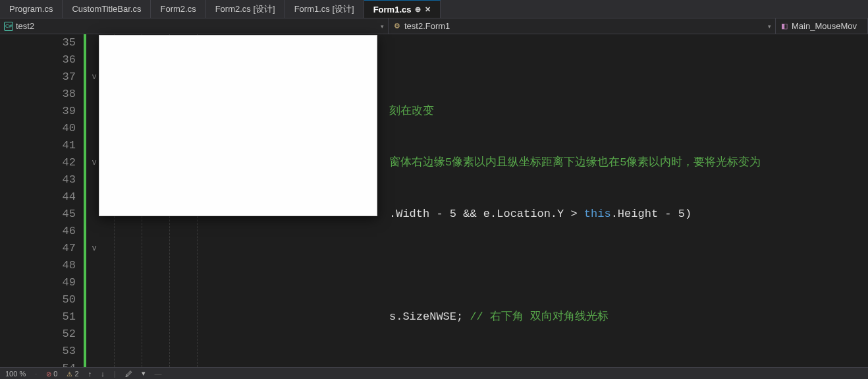 The image size is (868, 379). What do you see at coordinates (38, 43) in the screenshot?
I see `line-number: 35` at bounding box center [38, 43].